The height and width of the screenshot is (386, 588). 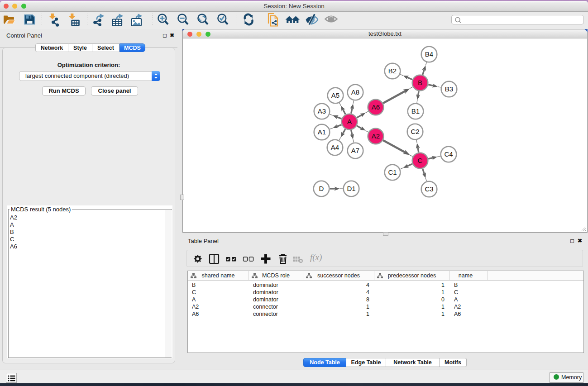 What do you see at coordinates (415, 131) in the screenshot?
I see `svg-text: C2` at bounding box center [415, 131].